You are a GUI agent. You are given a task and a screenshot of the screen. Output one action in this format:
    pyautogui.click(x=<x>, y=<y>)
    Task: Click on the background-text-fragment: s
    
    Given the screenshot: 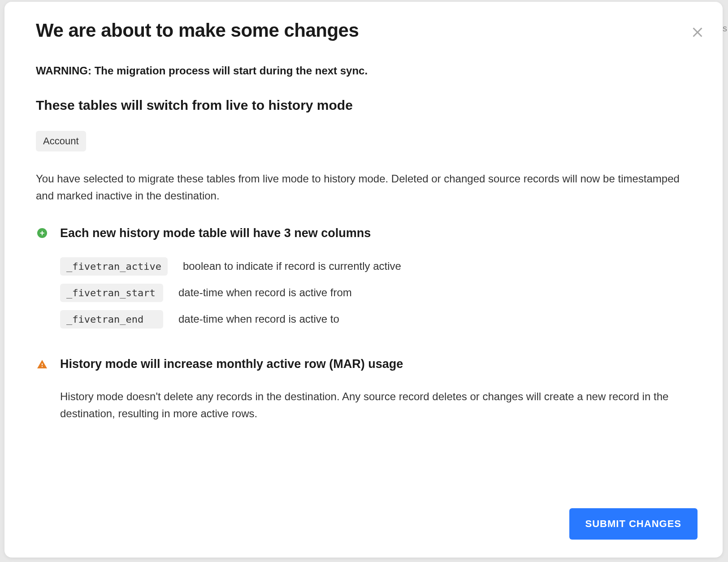 What is the action you would take?
    pyautogui.click(x=725, y=29)
    